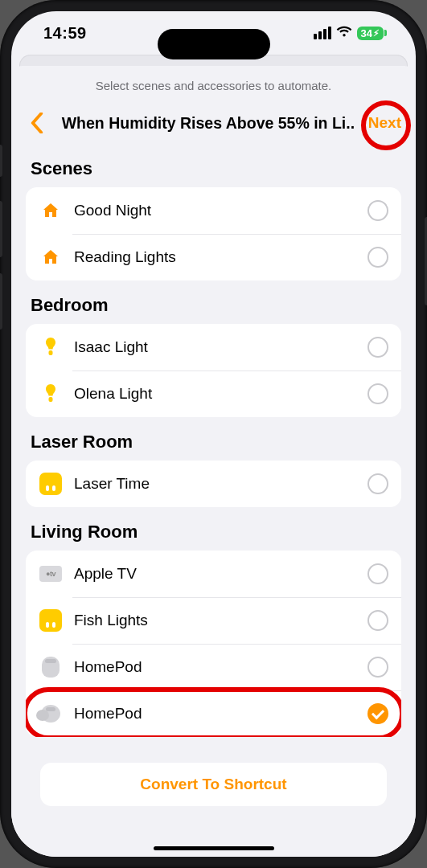  Describe the element at coordinates (216, 442) in the screenshot. I see `section-header-laser: Laser Room` at that location.